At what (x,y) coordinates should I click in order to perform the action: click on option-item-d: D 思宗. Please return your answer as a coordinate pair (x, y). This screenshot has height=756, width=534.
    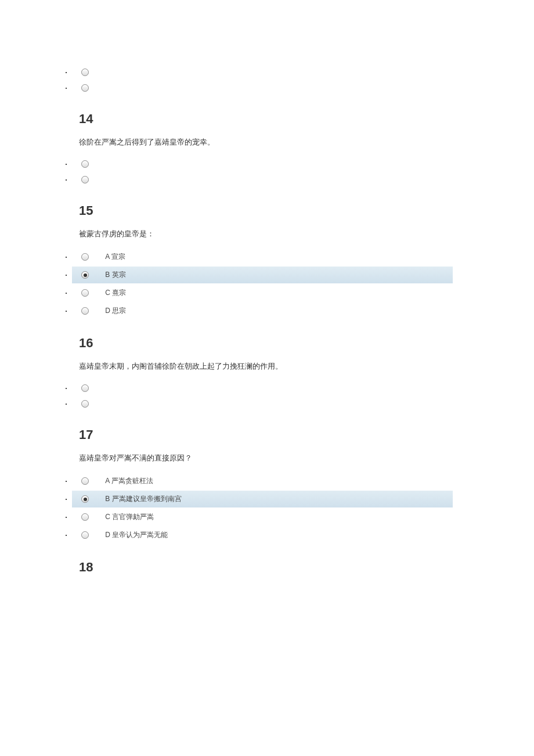
    Looking at the image, I should click on (262, 311).